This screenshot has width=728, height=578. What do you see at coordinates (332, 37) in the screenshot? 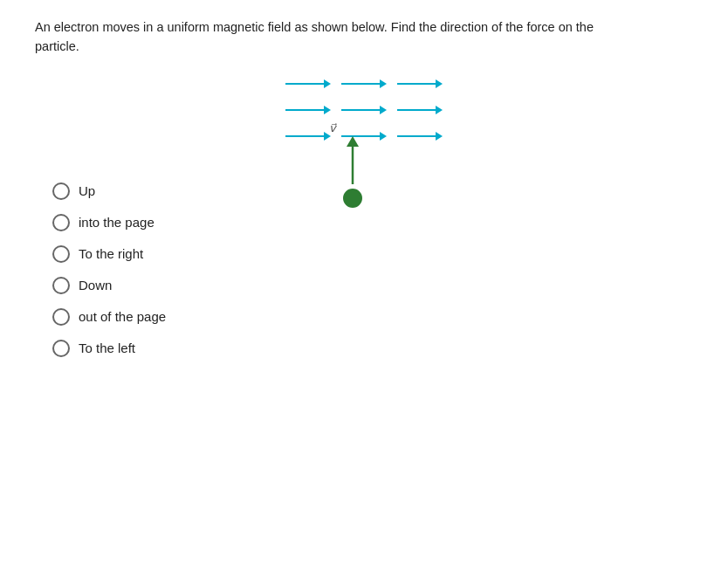
I see `question-text: An electron moves in a uniform magnetic …` at bounding box center [332, 37].